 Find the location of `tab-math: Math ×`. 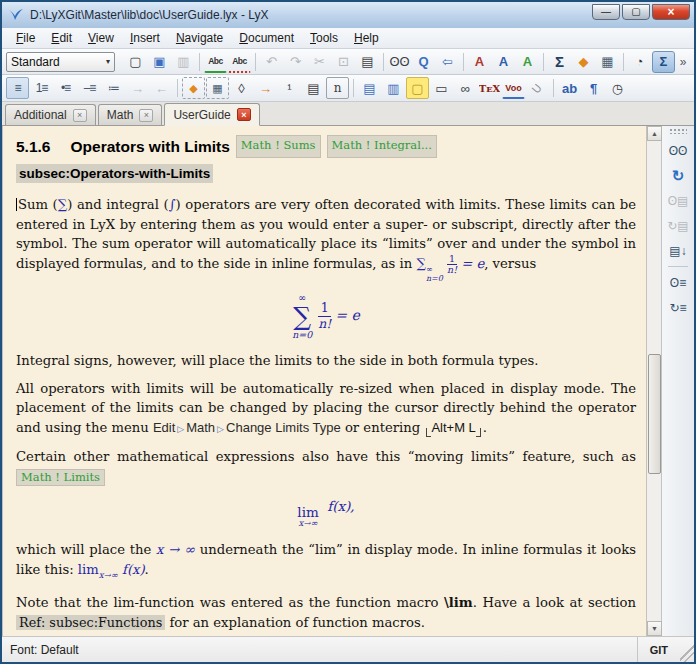

tab-math: Math × is located at coordinates (130, 114).